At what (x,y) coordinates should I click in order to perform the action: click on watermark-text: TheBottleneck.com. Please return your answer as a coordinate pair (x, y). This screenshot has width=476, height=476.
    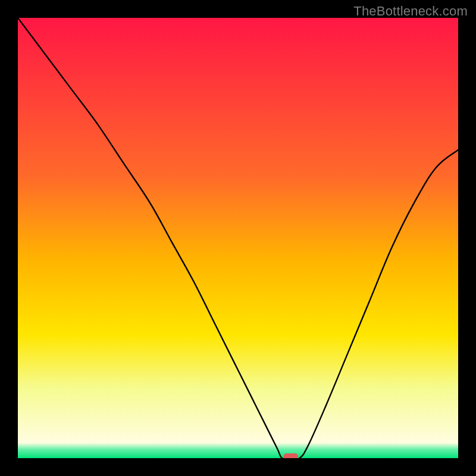
    Looking at the image, I should click on (411, 11).